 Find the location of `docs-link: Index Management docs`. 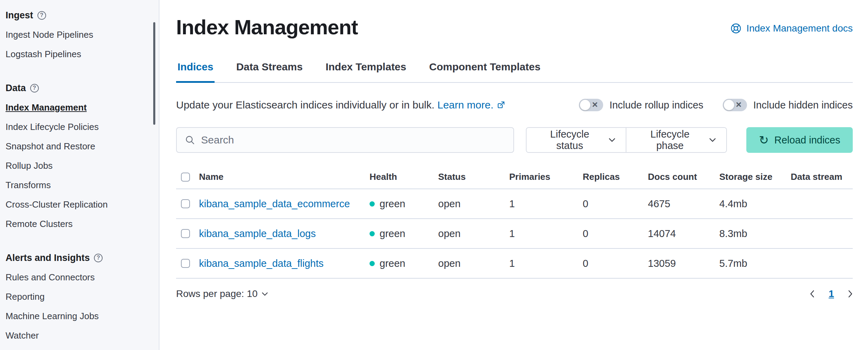

docs-link: Index Management docs is located at coordinates (792, 28).